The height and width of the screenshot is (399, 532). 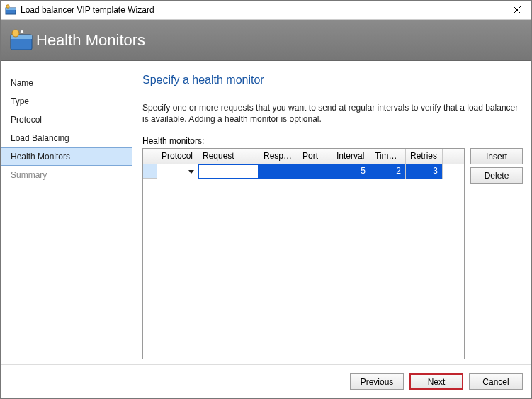 I want to click on col-interval: Interval, so click(x=351, y=156).